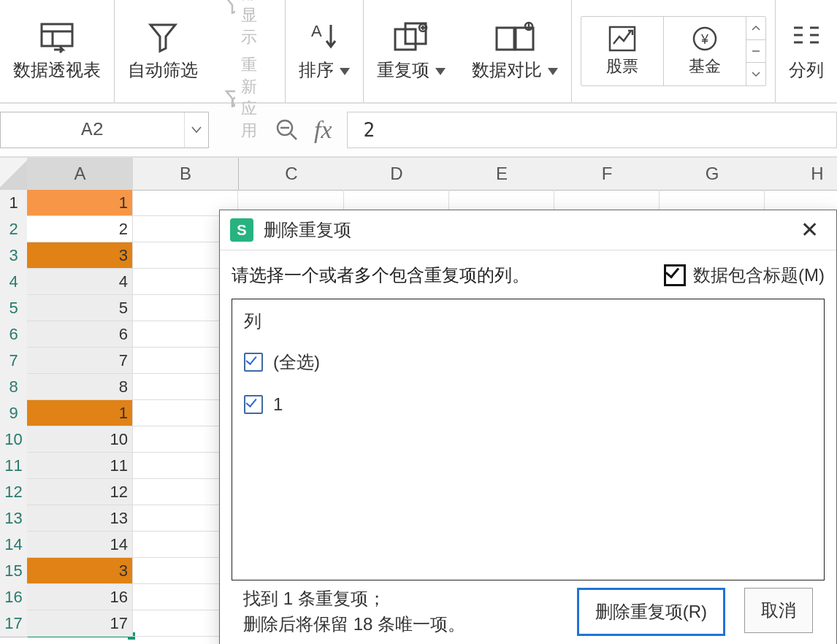 The width and height of the screenshot is (837, 644). What do you see at coordinates (806, 70) in the screenshot?
I see `text-to-columns-label: 分列` at bounding box center [806, 70].